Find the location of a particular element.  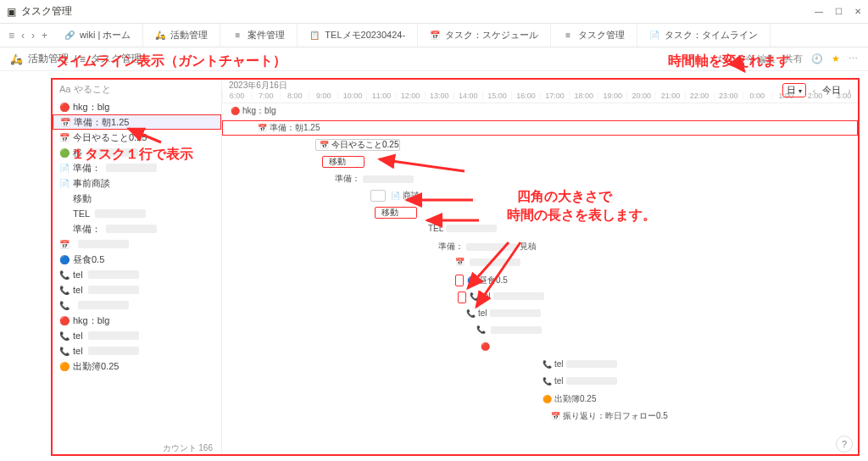

task-list-row: 📅今日やること0.25 is located at coordinates (137, 137).